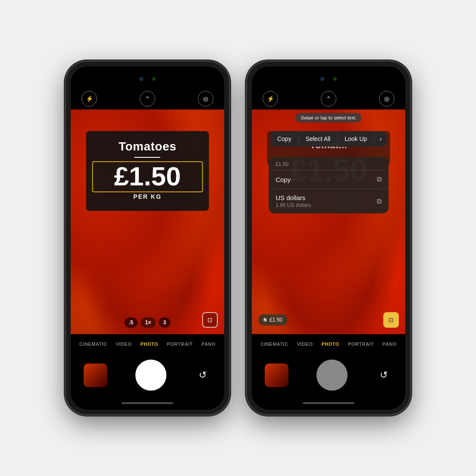  Describe the element at coordinates (270, 99) in the screenshot. I see `flash-button-right: ⚡` at that location.